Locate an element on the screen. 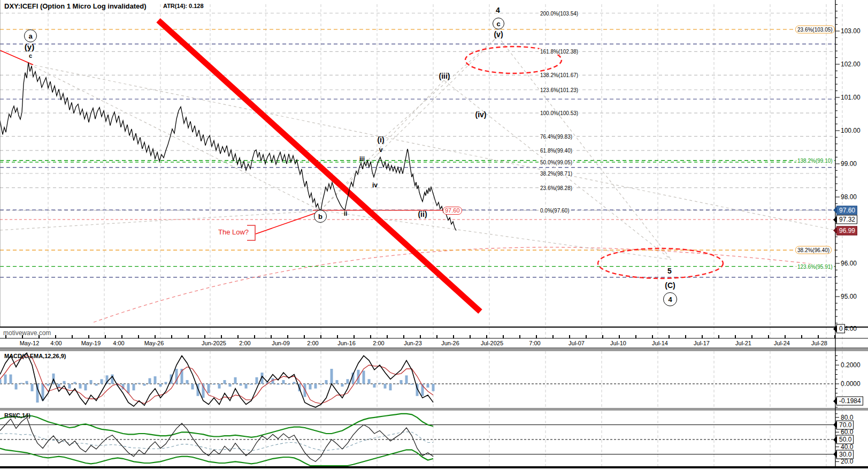 This screenshot has width=868, height=470. time-axis-label: Jul-28 is located at coordinates (819, 343).